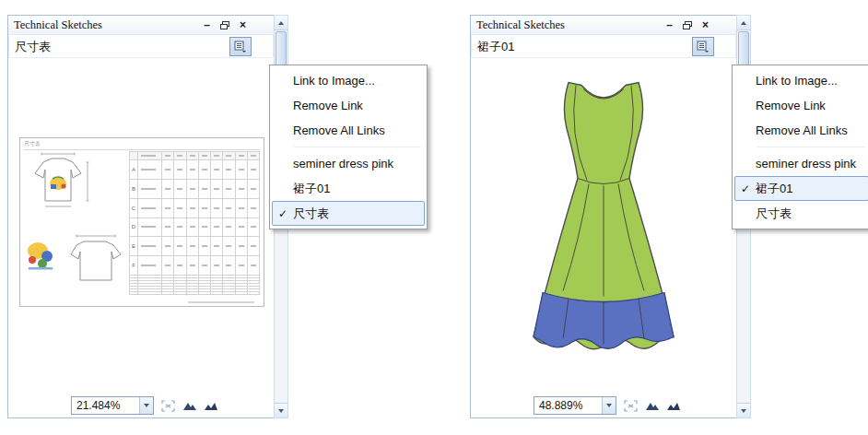 This screenshot has width=868, height=435. I want to click on menu-item-size-chart: 尺寸表, so click(802, 214).